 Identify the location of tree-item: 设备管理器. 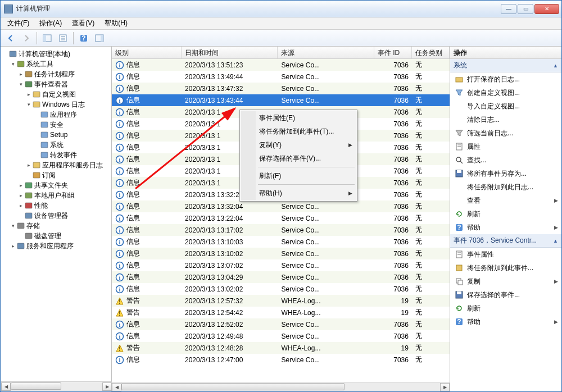
(56, 216).